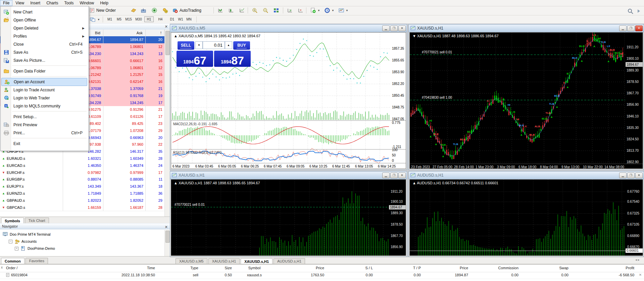 This screenshot has height=281, width=644. I want to click on terminal-col-header: Time, so click(103, 268).